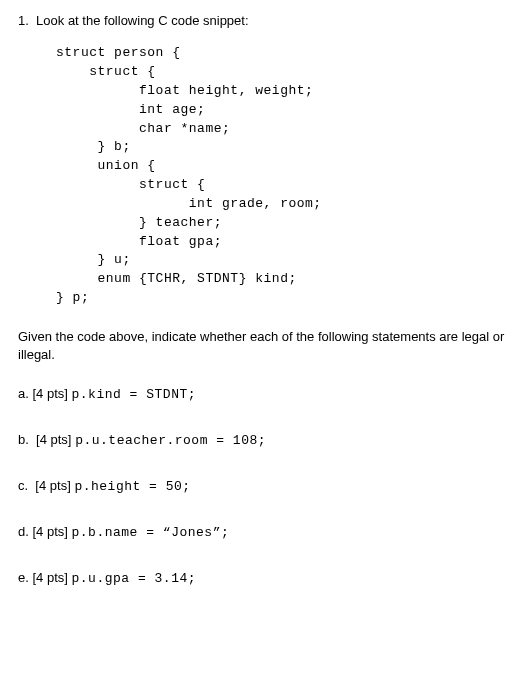 The width and height of the screenshot is (532, 677). Describe the element at coordinates (266, 486) in the screenshot. I see `subitem-c: c. [4 pts] p.height = 50;` at that location.